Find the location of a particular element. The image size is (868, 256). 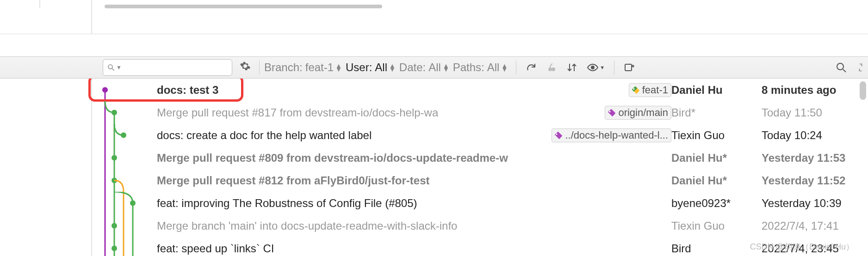

user-filter: User: All is located at coordinates (371, 67).